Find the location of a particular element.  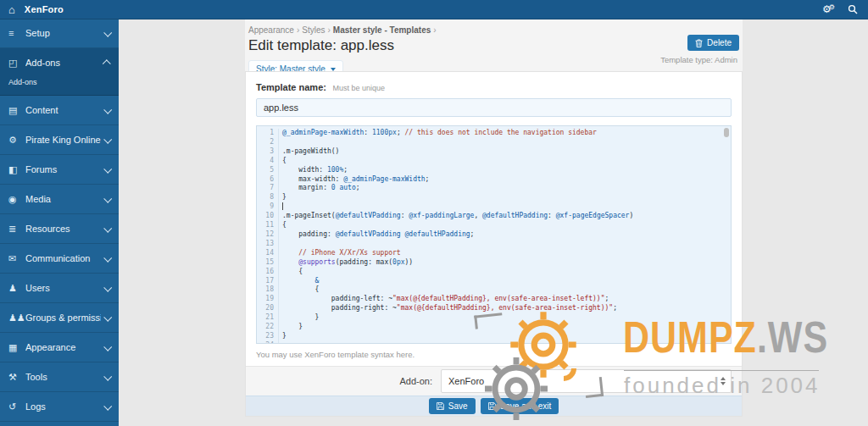

top-header-bar: ⌂ XenForo ⚙⚙ is located at coordinates (434, 10).